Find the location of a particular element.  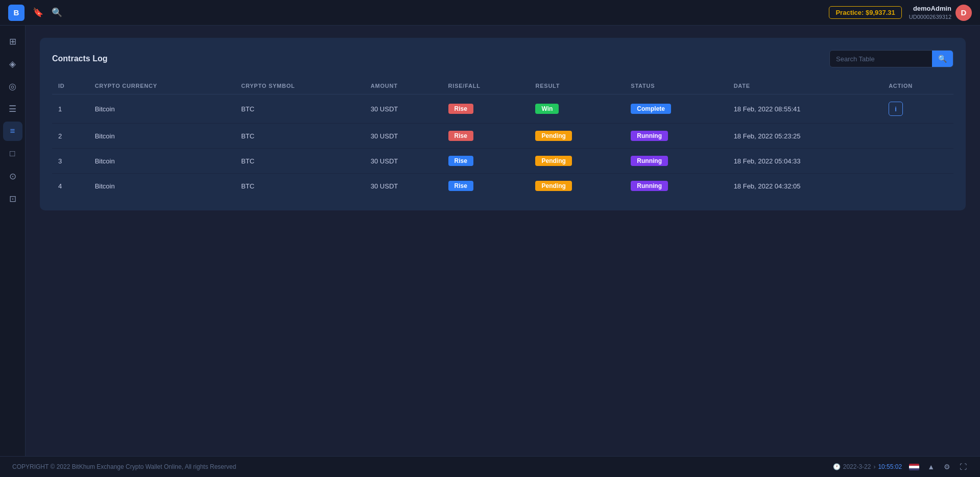

status-badge: Complete is located at coordinates (651, 109).